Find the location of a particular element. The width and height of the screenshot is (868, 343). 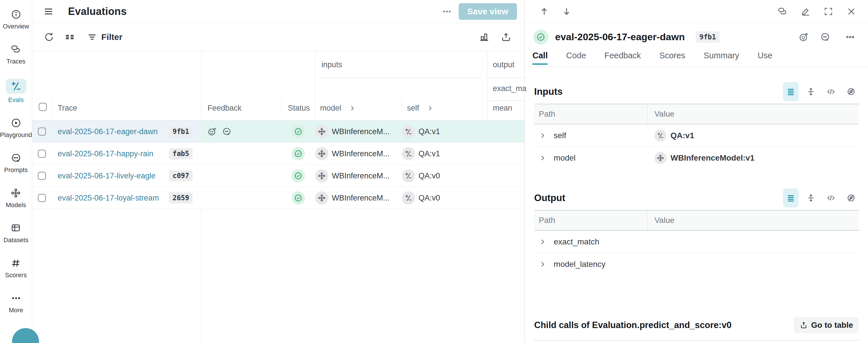

column-header-model: model is located at coordinates (338, 108).